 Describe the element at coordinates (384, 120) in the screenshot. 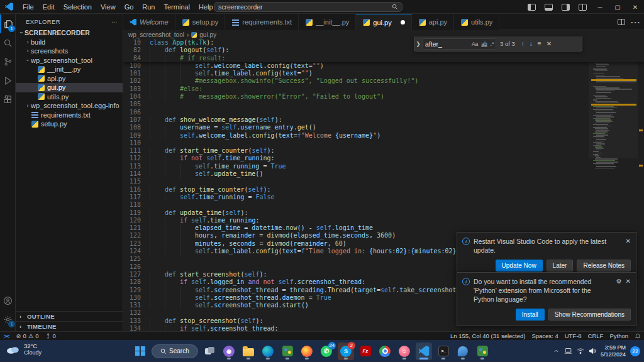

I see `code-line: 107def show_welcome_message(self):` at that location.